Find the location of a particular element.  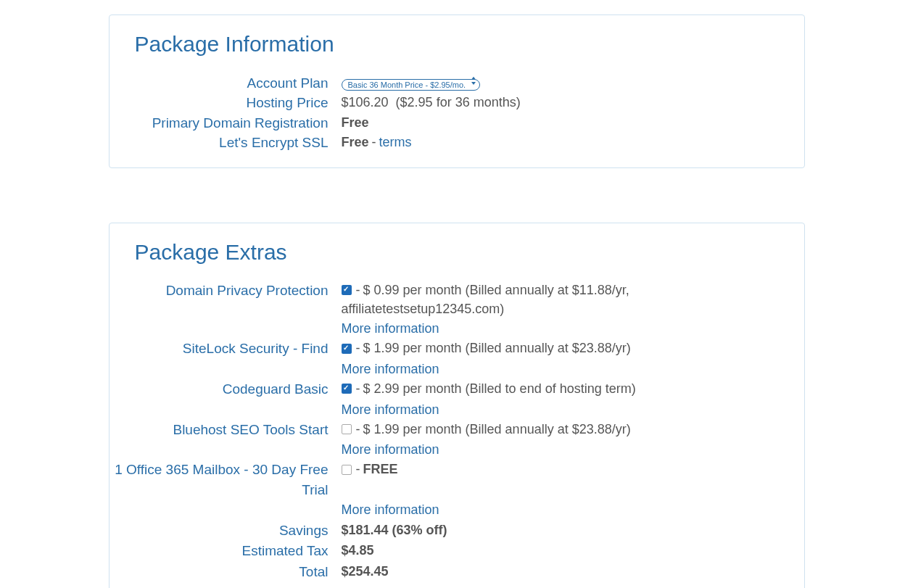

extra-codeguard-label: Codeguard Basic is located at coordinates (226, 389).